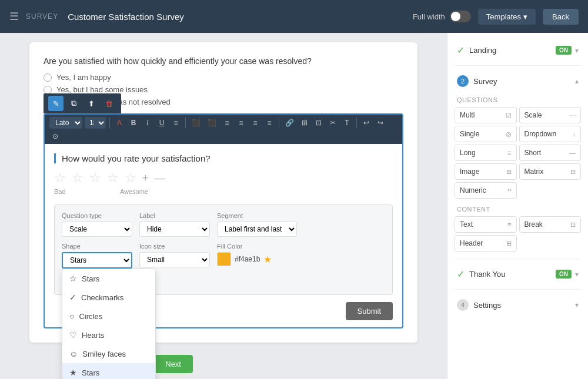  What do you see at coordinates (486, 190) in the screenshot?
I see `q-btn-numeric: Numeric ¹²` at bounding box center [486, 190].